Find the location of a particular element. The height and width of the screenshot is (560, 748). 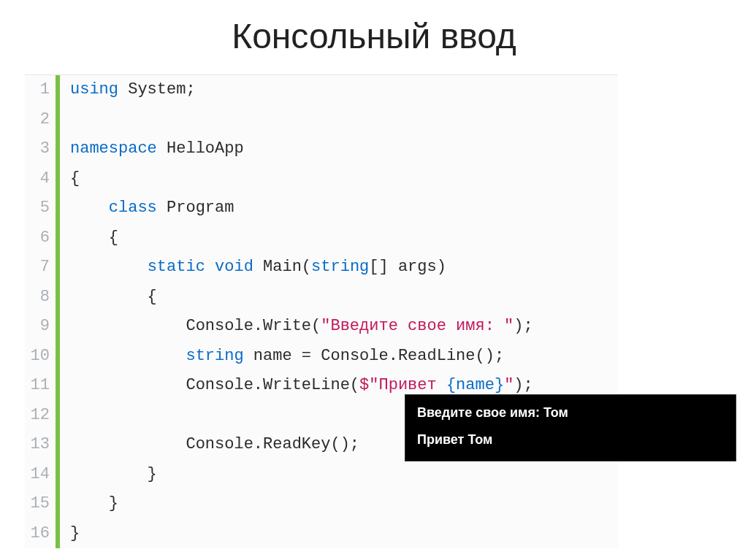

code-row: 6 { is located at coordinates (321, 238).